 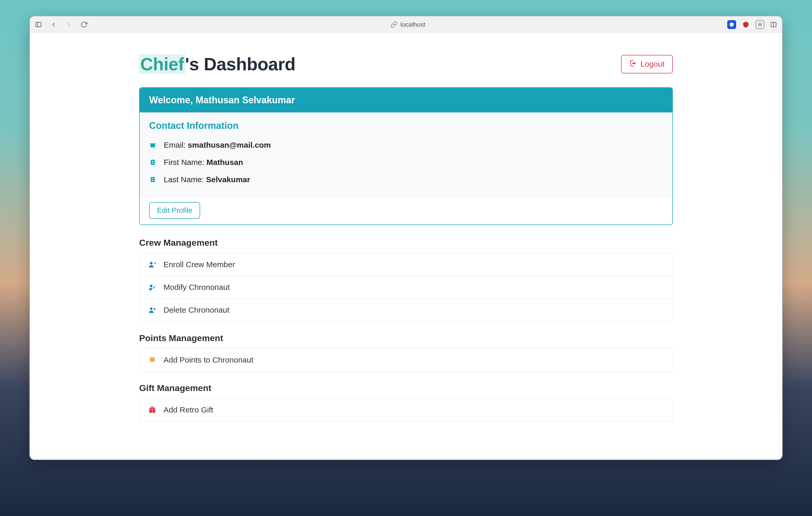 What do you see at coordinates (406, 338) in the screenshot?
I see `points-heading: Points Management` at bounding box center [406, 338].